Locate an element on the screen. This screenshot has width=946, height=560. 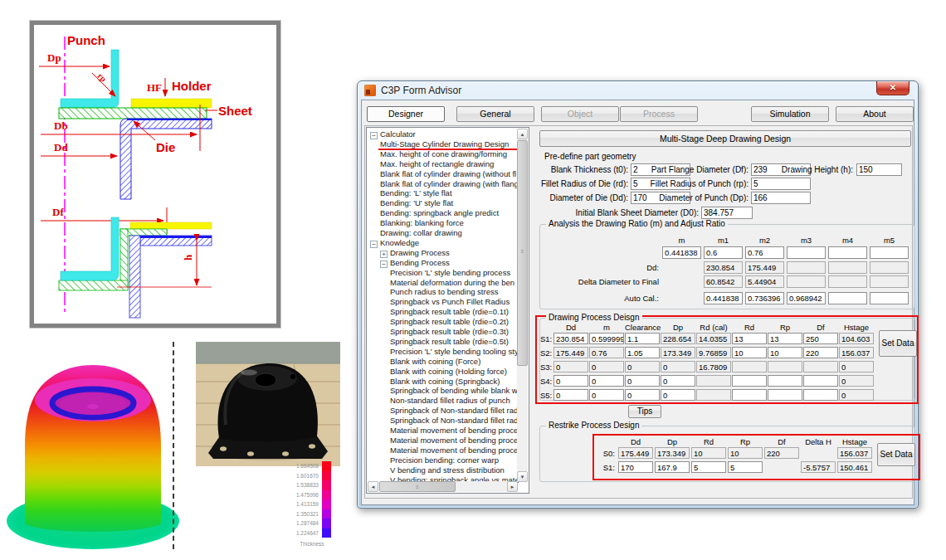
analysis-cell: 60.8542 is located at coordinates (724, 282).